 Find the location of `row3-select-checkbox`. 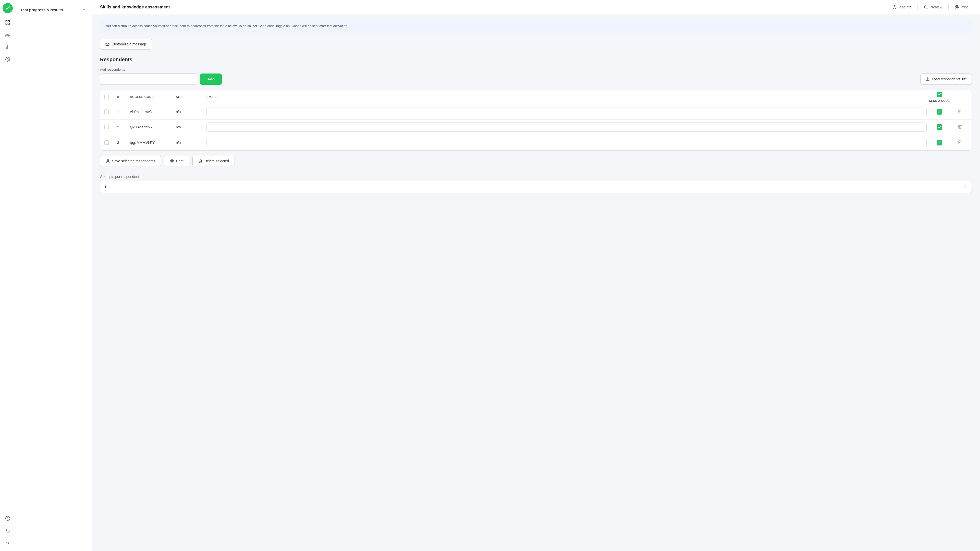

row3-select-checkbox is located at coordinates (107, 143).